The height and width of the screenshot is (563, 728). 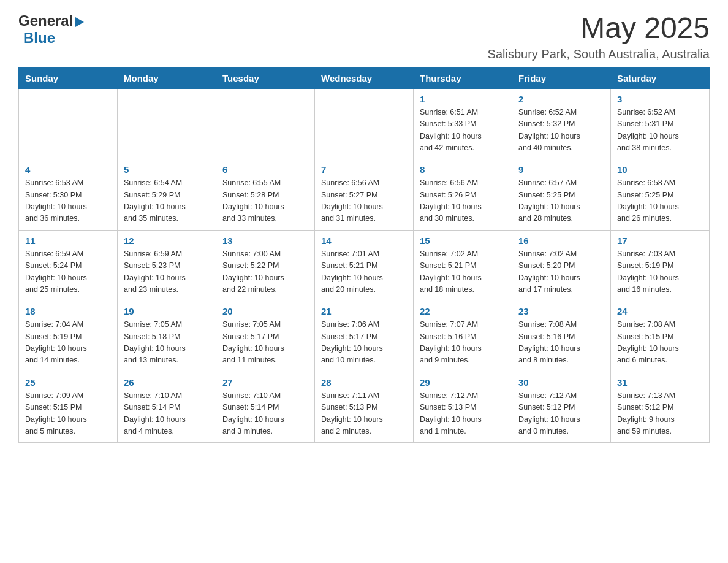 I want to click on day-number: 31, so click(x=660, y=383).